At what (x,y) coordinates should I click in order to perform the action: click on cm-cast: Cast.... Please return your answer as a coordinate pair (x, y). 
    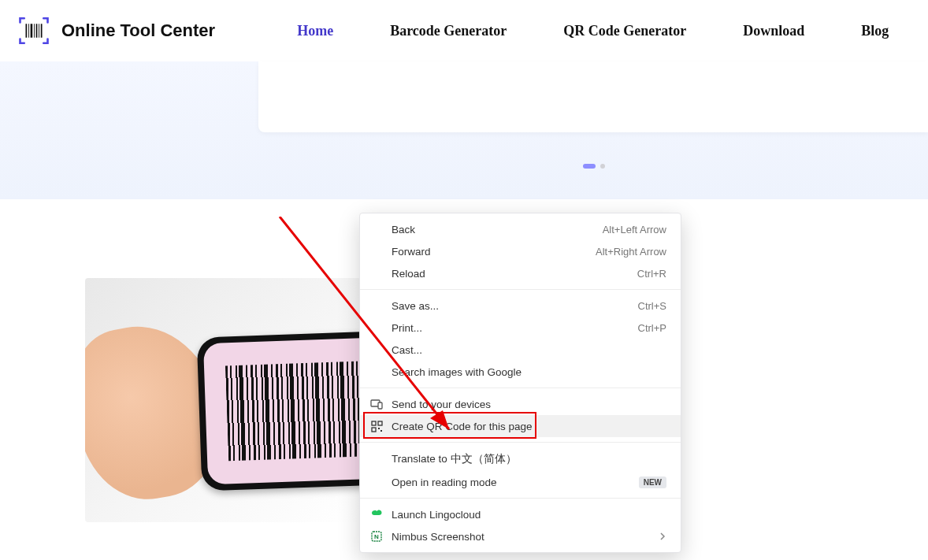
    Looking at the image, I should click on (520, 350).